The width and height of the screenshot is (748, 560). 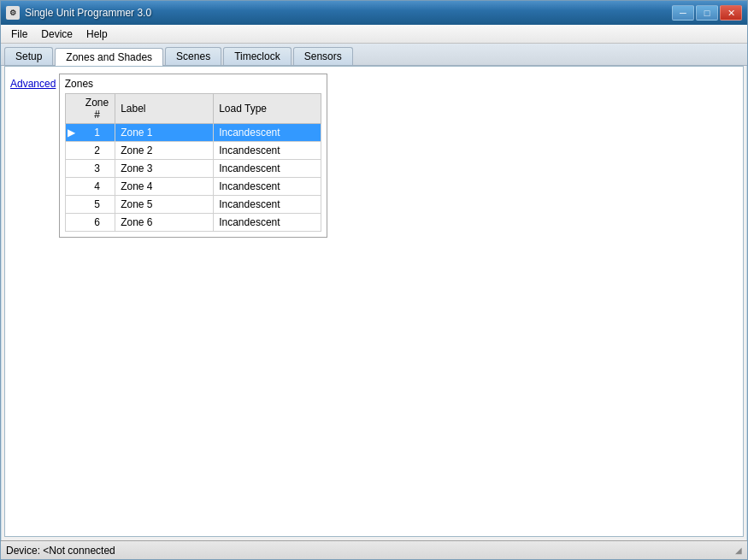 I want to click on title-bar: ⚙ Single Unit Programmer 3.0 ─ □ ✕, so click(x=374, y=13).